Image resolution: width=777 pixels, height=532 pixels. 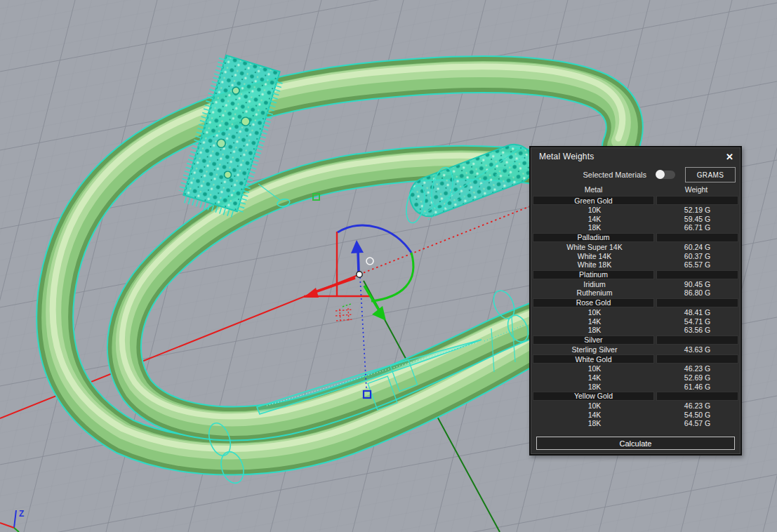 What do you see at coordinates (636, 321) in the screenshot?
I see `metal-row: 14K54.71 G` at bounding box center [636, 321].